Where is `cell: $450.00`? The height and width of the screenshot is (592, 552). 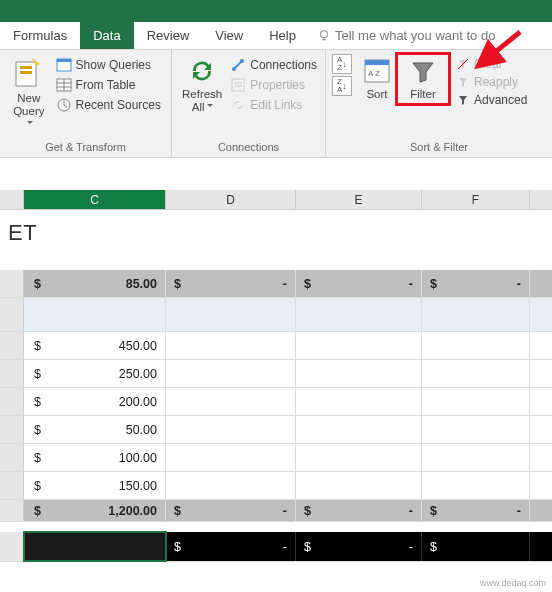 cell: $450.00 is located at coordinates (95, 346).